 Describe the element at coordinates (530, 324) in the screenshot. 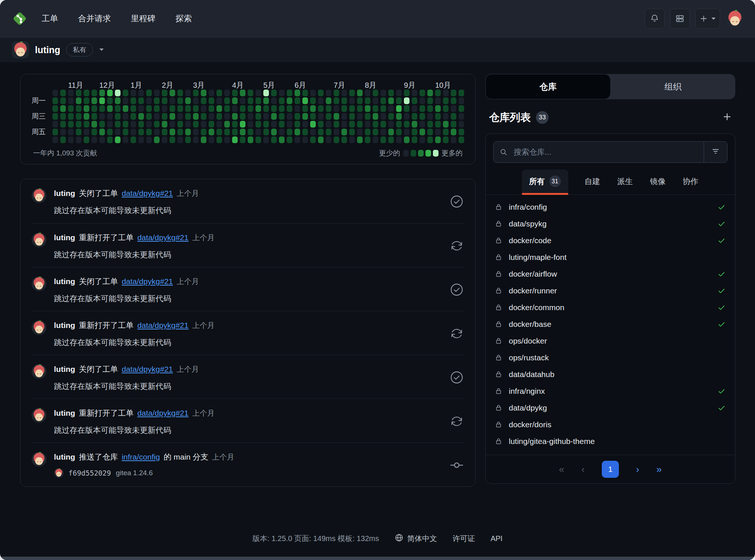

I see `repo-name: docker/base` at that location.